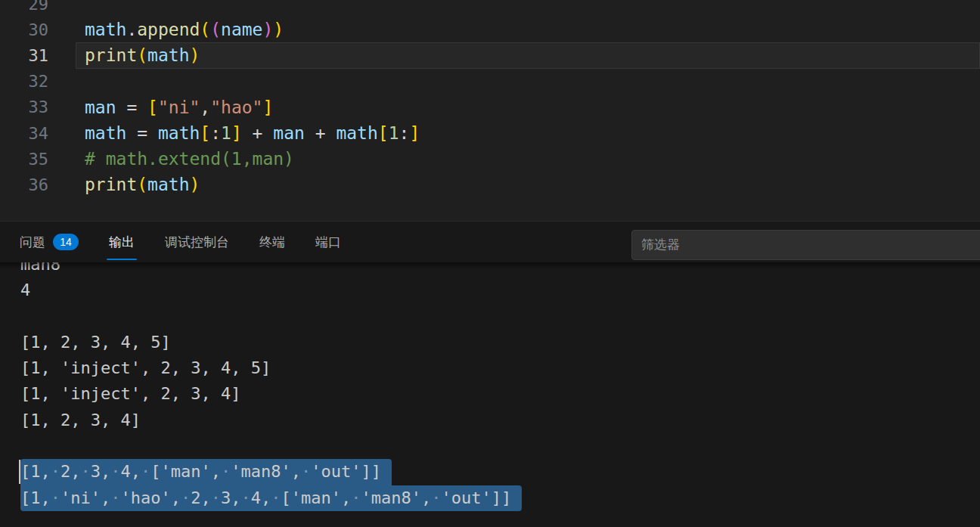  What do you see at coordinates (490, 420) in the screenshot?
I see `output-line: [1, 2, 3, 4]` at bounding box center [490, 420].